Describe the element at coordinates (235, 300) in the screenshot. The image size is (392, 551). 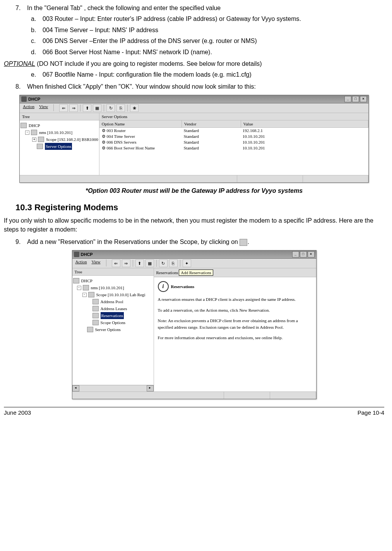
I see `help-text: A reservation ensures that a DHCP client…` at that location.